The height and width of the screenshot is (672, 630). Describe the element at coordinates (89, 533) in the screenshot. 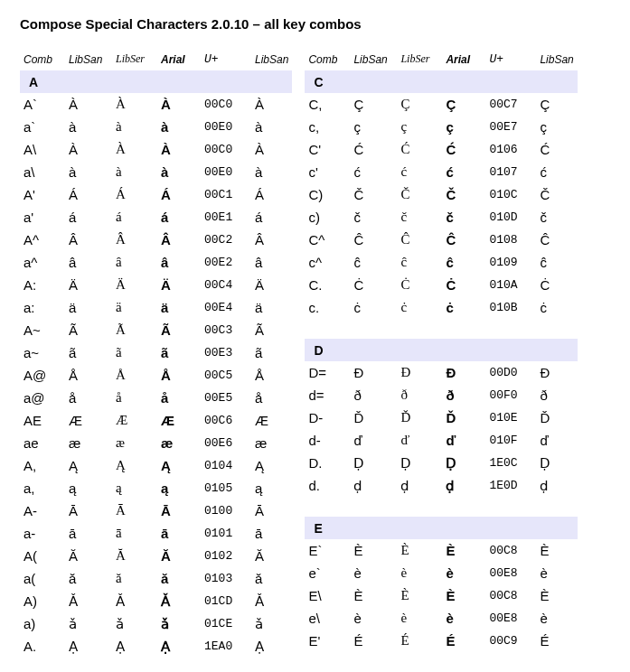

I see `libsan-cell: ā` at that location.